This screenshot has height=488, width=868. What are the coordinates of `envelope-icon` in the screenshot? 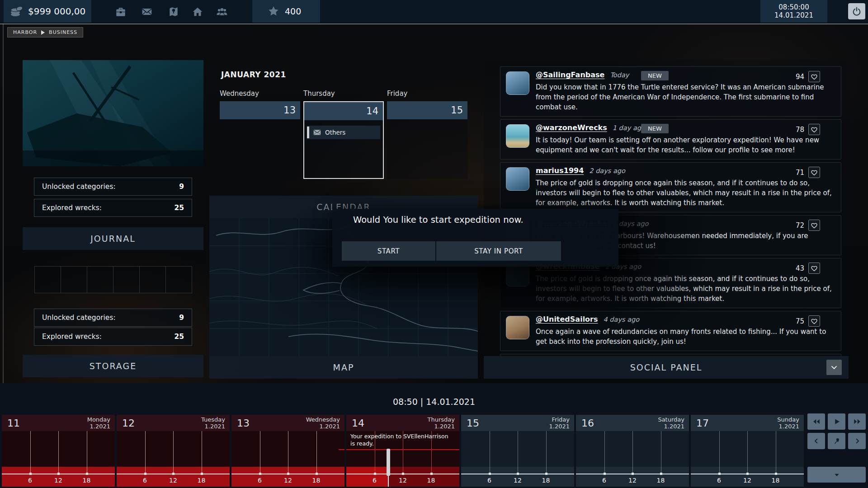 It's located at (317, 132).